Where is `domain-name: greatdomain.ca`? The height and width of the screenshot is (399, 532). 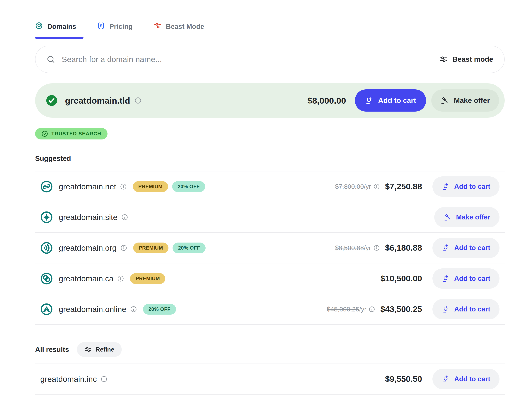 domain-name: greatdomain.ca is located at coordinates (86, 279).